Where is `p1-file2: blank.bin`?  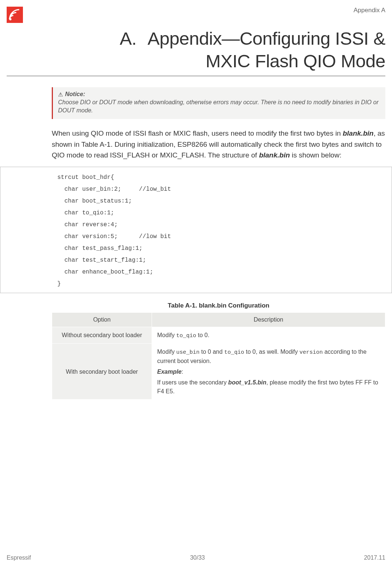 p1-file2: blank.bin is located at coordinates (274, 155).